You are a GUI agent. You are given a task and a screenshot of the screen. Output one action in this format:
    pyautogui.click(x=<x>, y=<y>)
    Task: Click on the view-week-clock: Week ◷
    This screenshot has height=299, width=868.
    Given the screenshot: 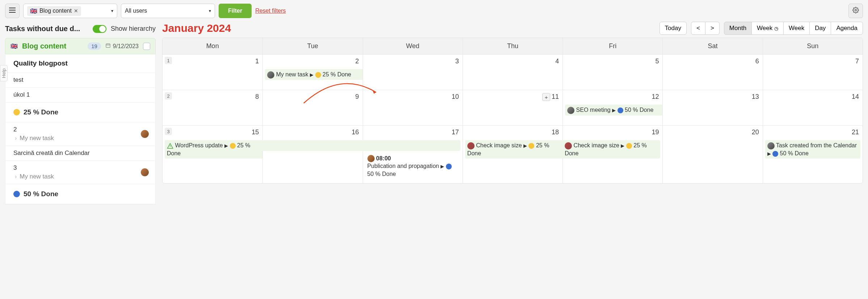 What is the action you would take?
    pyautogui.click(x=767, y=28)
    